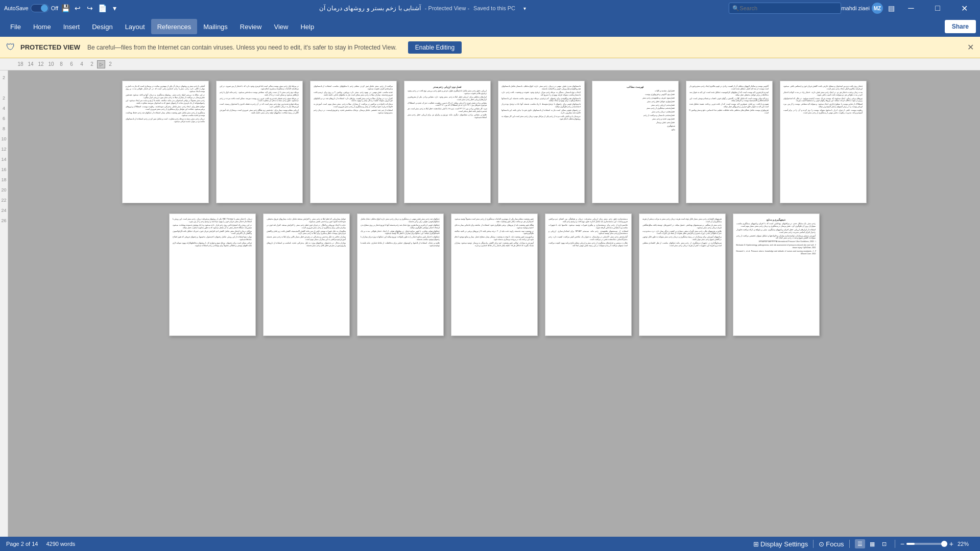  Describe the element at coordinates (635, 142) in the screenshot. I see `page-thumbnail-6: فهرست مطالب فصل اول: مقدمه و کلیات فصل د…` at that location.